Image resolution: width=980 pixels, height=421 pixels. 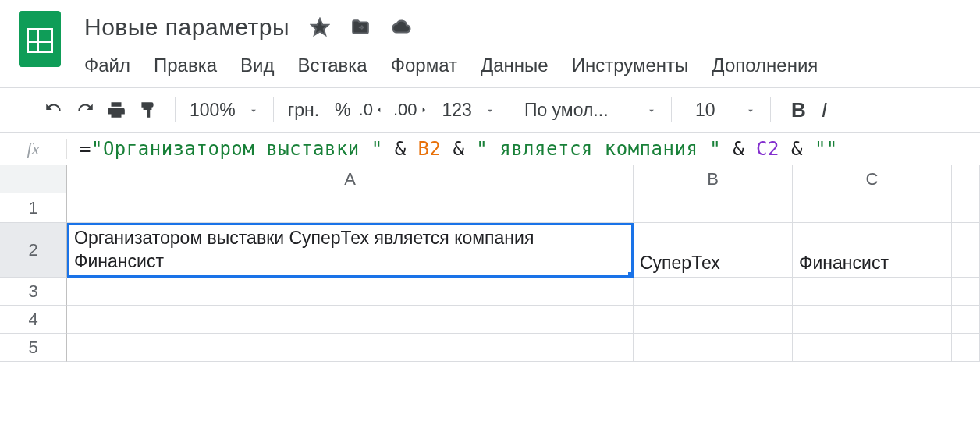 I want to click on menu-file: Файл, so click(x=108, y=65).